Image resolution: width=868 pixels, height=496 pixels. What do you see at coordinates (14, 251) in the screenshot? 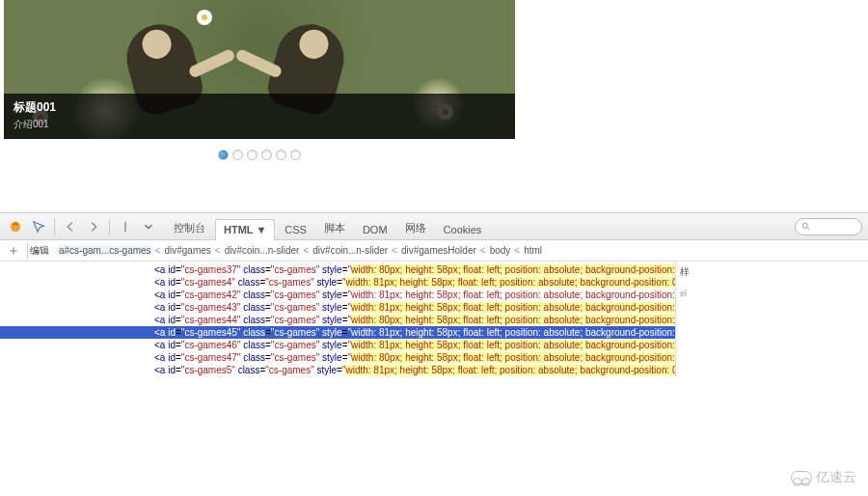
I see `toggle-tree-icon` at bounding box center [14, 251].